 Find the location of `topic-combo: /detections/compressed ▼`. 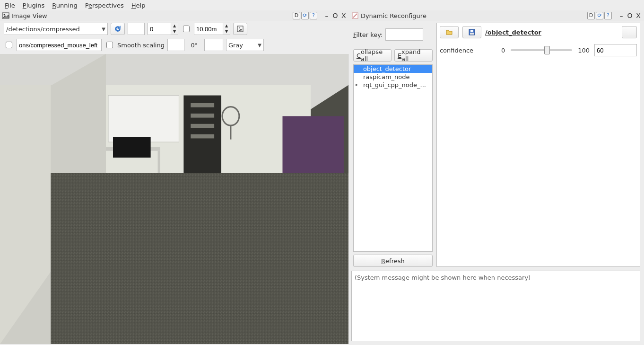

topic-combo: /detections/compressed ▼ is located at coordinates (56, 29).